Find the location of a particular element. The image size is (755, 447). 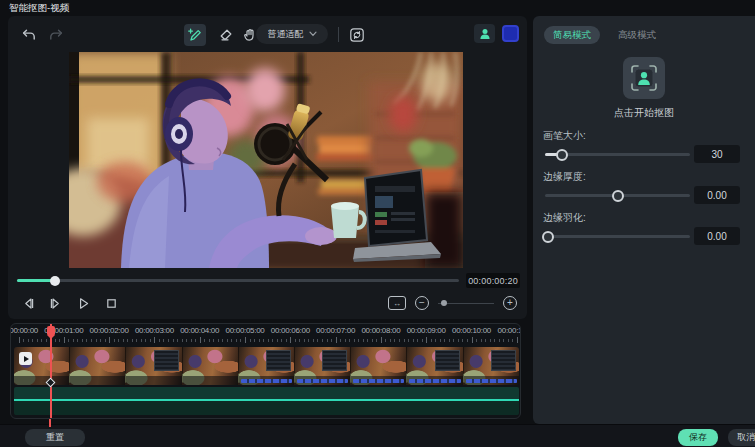

timeline-playhead is located at coordinates (51, 372).